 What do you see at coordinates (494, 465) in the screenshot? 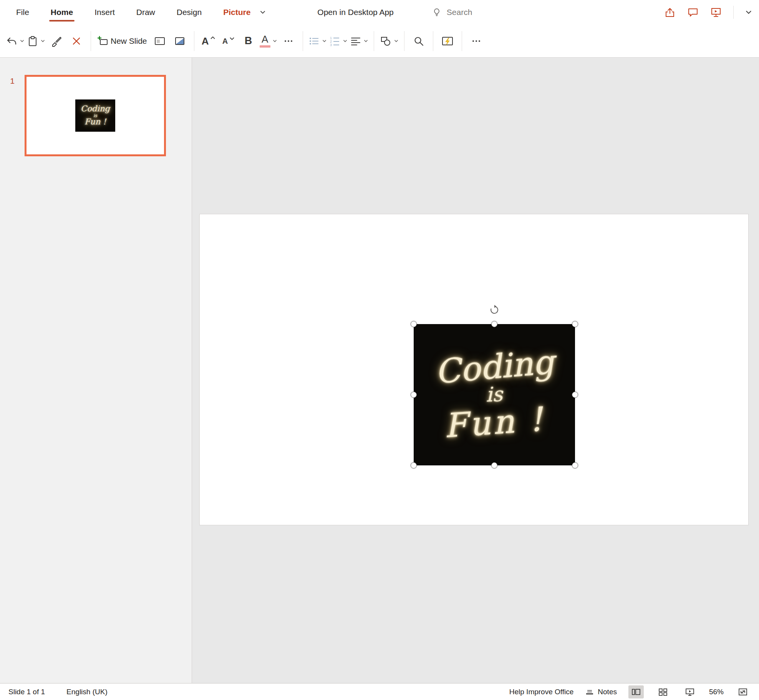
I see `resize-handle-bottom-middle` at bounding box center [494, 465].